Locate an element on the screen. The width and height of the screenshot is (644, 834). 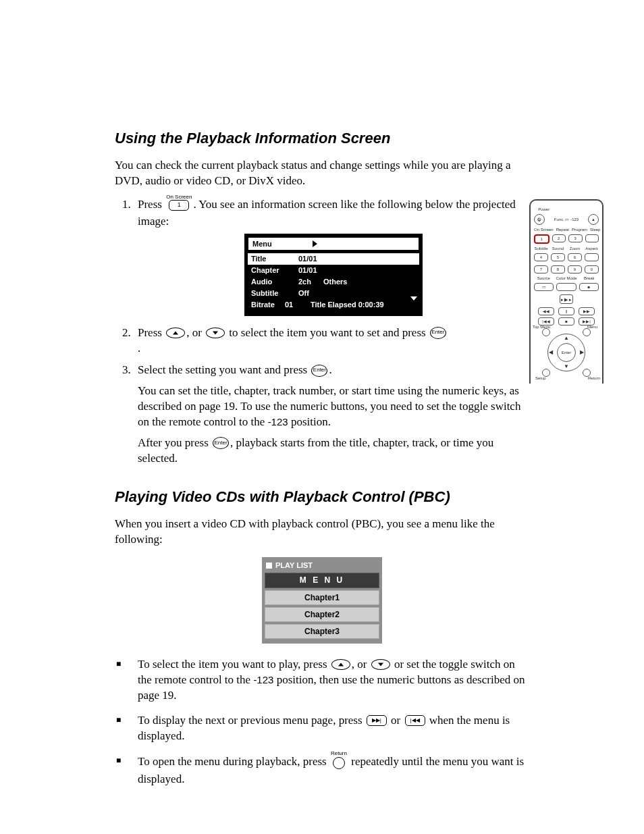
section1-intro: You can check the current playback statu… is located at coordinates (322, 174).